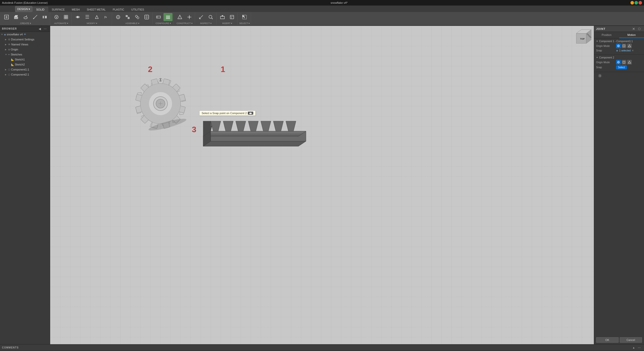 This screenshot has height=351, width=644. What do you see at coordinates (634, 348) in the screenshot?
I see `comments-expand-btn: ▲` at bounding box center [634, 348].